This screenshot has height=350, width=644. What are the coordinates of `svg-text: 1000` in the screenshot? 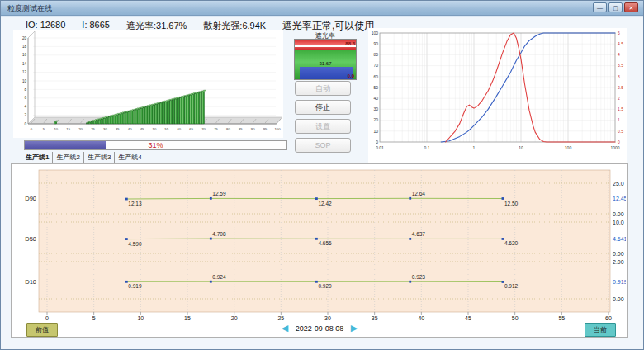 It's located at (614, 148).